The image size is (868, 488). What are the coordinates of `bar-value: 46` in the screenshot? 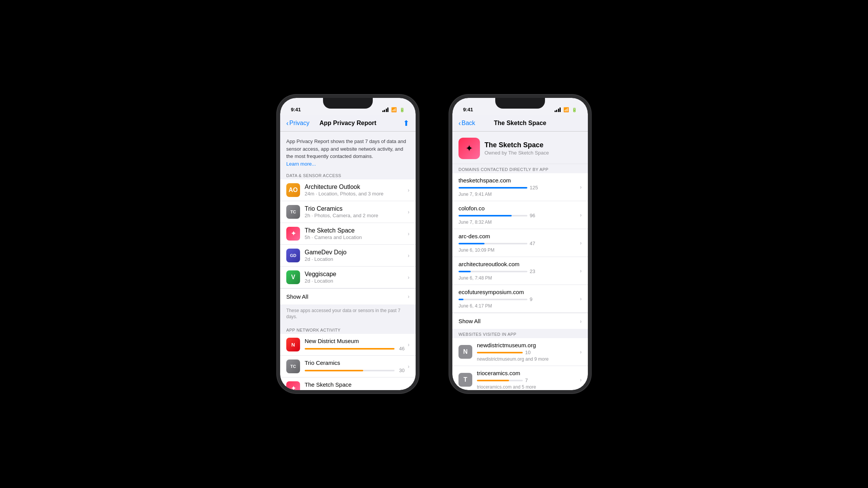 It's located at (401, 349).